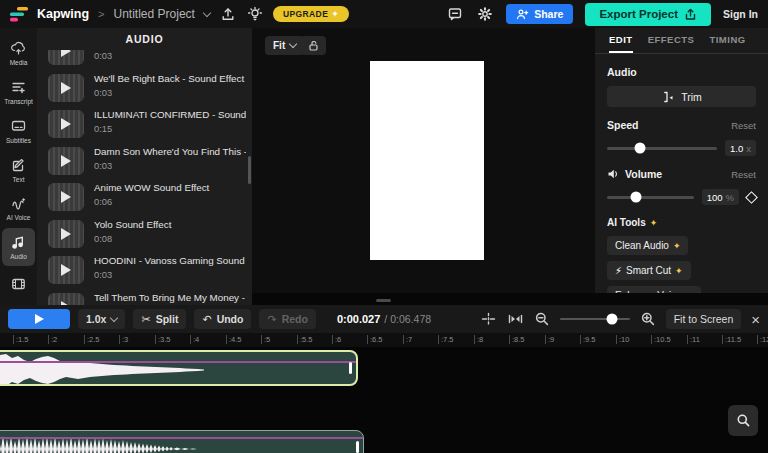 The image size is (768, 453). I want to click on video-canvas, so click(427, 160).